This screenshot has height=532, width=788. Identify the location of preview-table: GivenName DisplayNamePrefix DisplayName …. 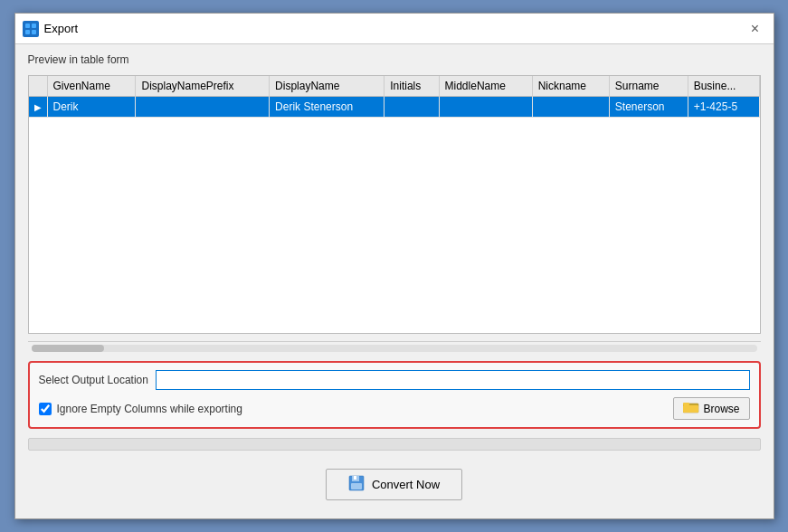
(394, 97).